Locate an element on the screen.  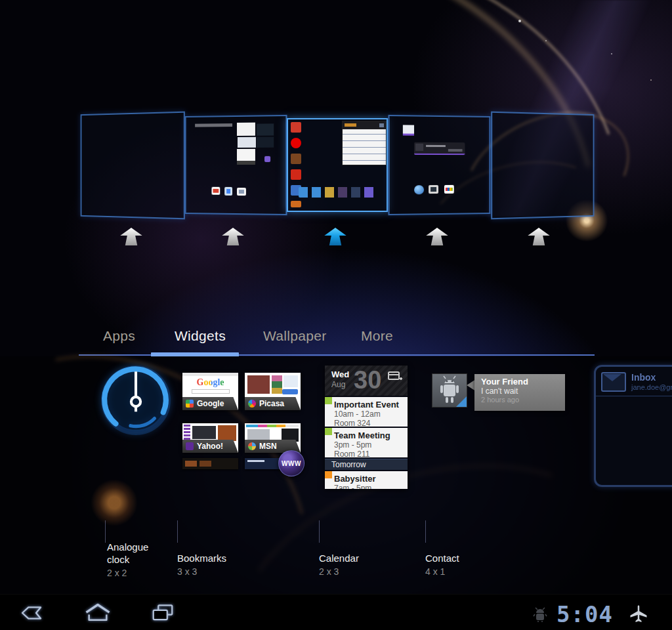
bookmark-thumb-google: Google Google is located at coordinates (210, 391).